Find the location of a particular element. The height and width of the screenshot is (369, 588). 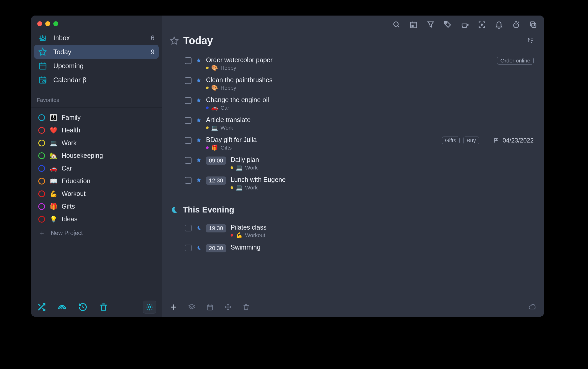

nav-inbox: Inbox 6 is located at coordinates (96, 38).